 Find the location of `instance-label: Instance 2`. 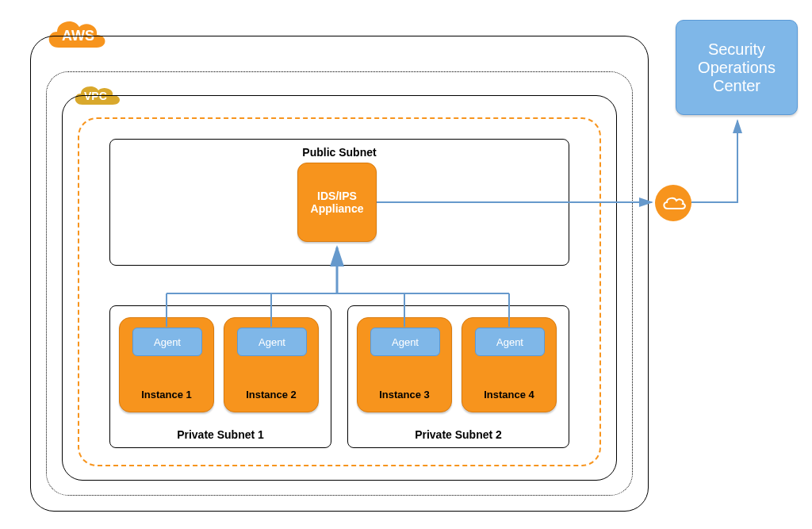

instance-label: Instance 2 is located at coordinates (271, 395).